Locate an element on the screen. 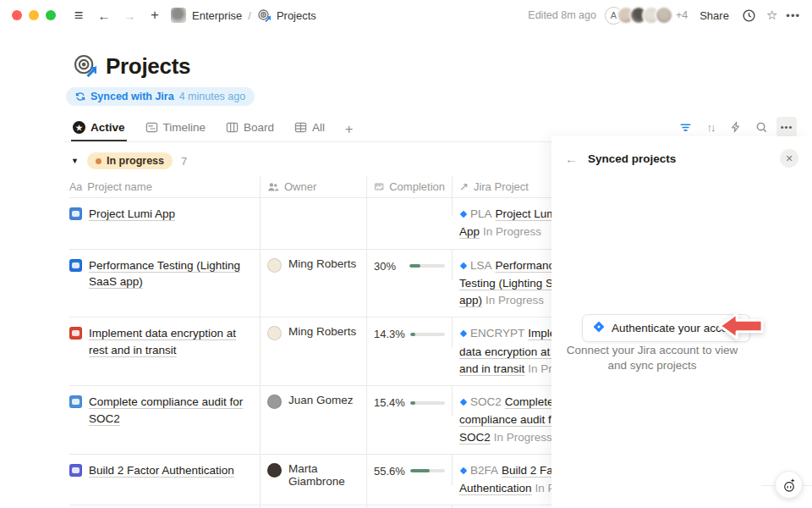  sync-status-badge: Synced with Jira 4 minutes ago is located at coordinates (161, 97).